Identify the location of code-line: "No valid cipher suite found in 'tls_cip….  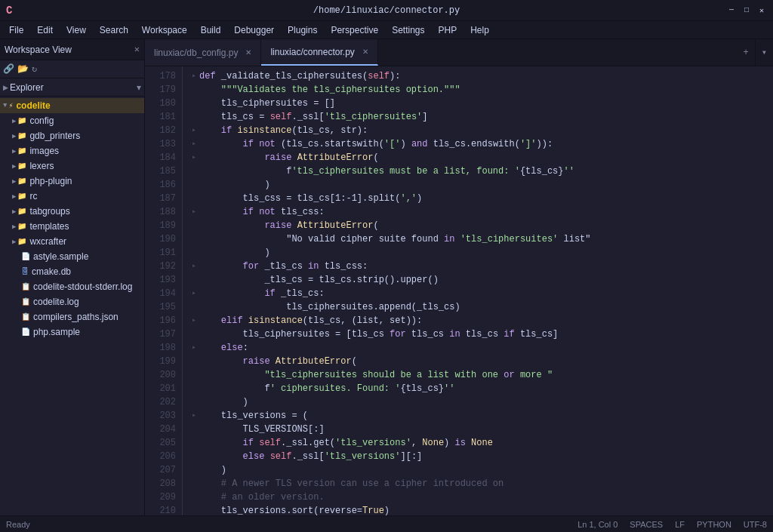
(478, 239).